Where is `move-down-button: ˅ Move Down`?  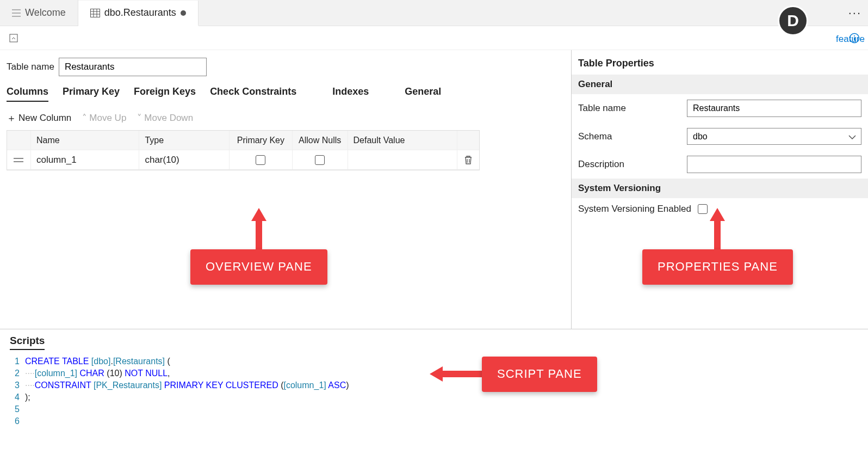 move-down-button: ˅ Move Down is located at coordinates (165, 119).